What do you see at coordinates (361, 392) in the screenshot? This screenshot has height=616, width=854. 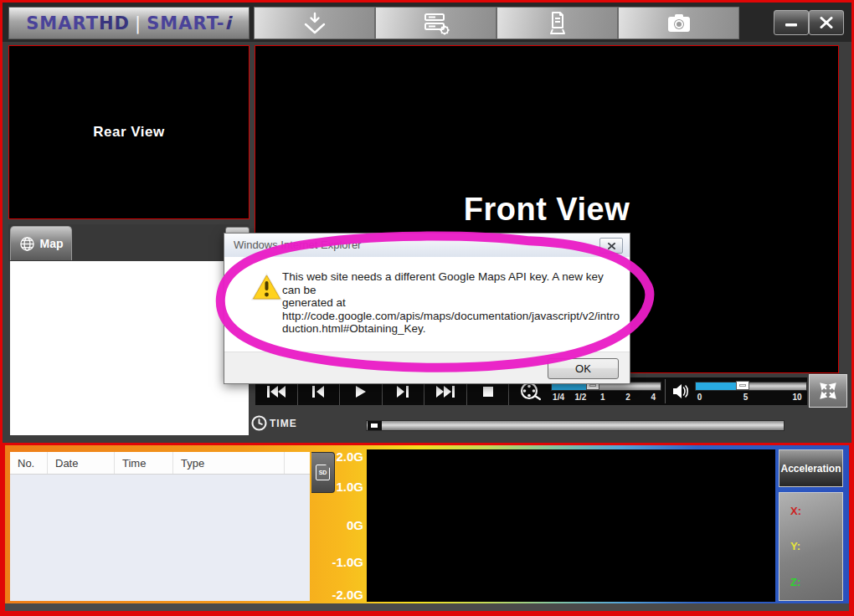 I see `play-icon` at bounding box center [361, 392].